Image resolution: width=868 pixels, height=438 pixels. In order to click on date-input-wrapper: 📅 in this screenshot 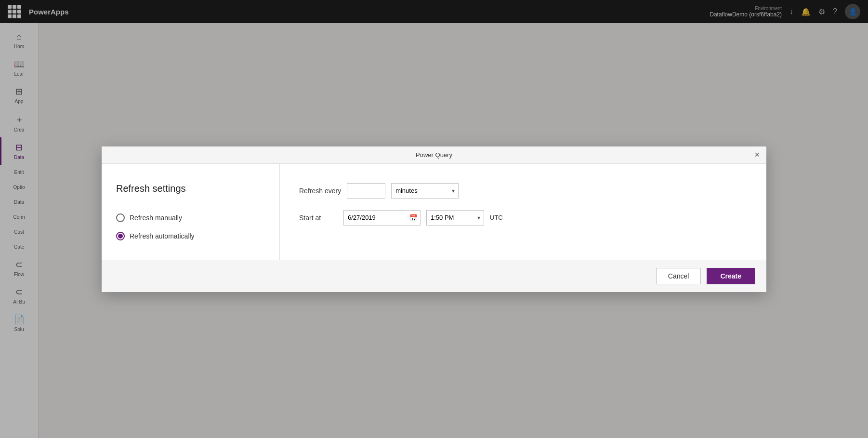, I will do `click(382, 218)`.